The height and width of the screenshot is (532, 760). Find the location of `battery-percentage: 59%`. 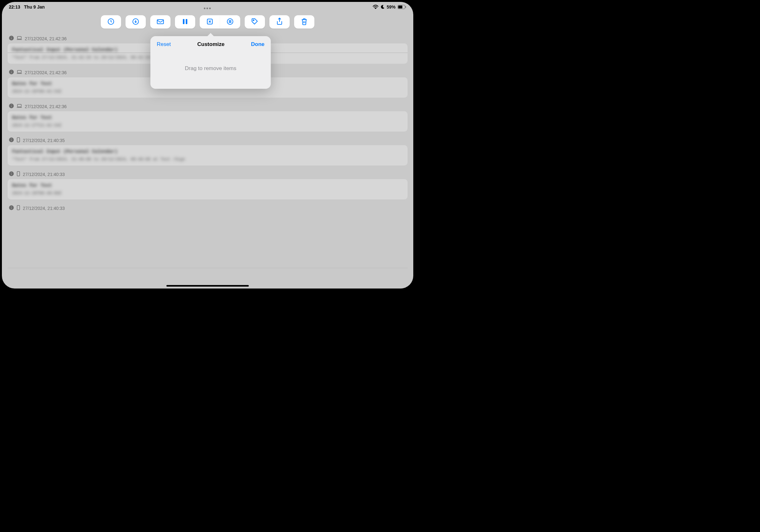

battery-percentage: 59% is located at coordinates (391, 7).